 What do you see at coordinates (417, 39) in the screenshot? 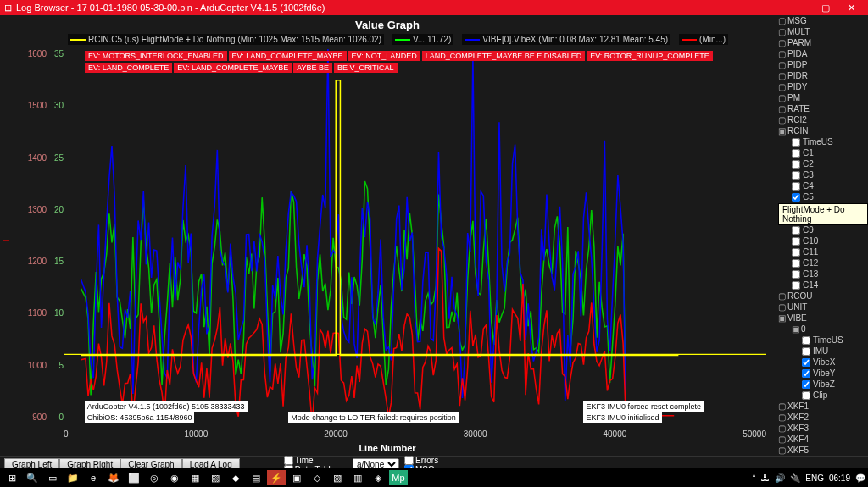
I see `legend: RCIN.C5 (us) FlightMode + Do Nothing (Mi…` at bounding box center [417, 39].